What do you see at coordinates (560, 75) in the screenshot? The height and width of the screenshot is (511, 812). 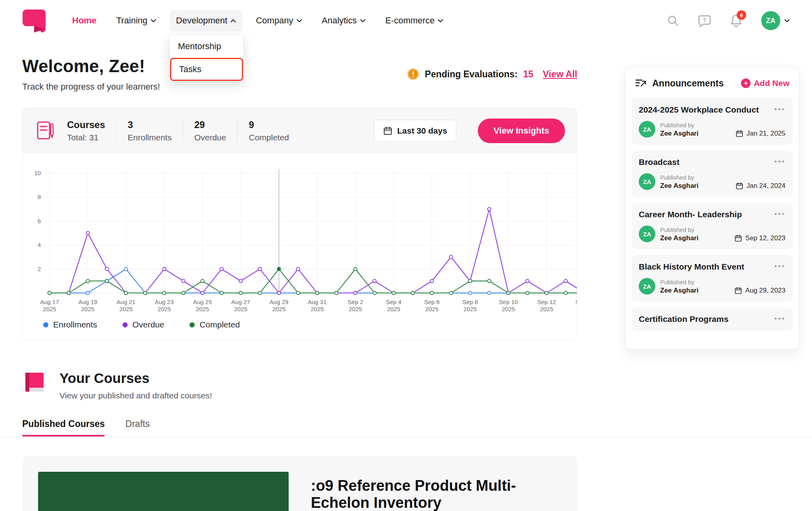 I see `view-all-link: View All` at bounding box center [560, 75].